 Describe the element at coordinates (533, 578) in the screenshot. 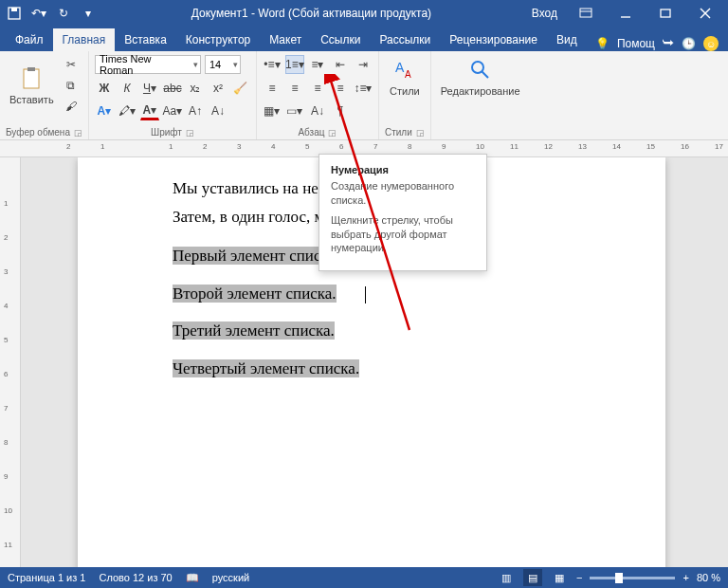

I see `view-print-icon: ▤` at that location.